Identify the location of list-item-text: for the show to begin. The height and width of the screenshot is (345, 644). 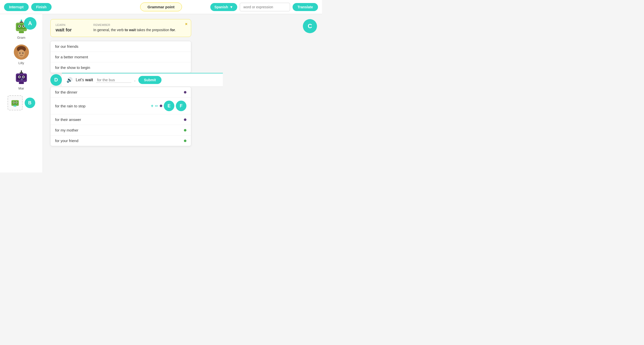
(72, 67).